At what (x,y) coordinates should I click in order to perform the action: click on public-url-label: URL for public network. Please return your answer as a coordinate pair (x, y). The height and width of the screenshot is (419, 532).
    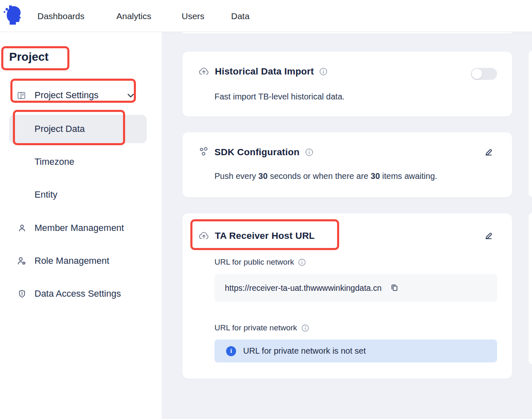
    Looking at the image, I should click on (260, 262).